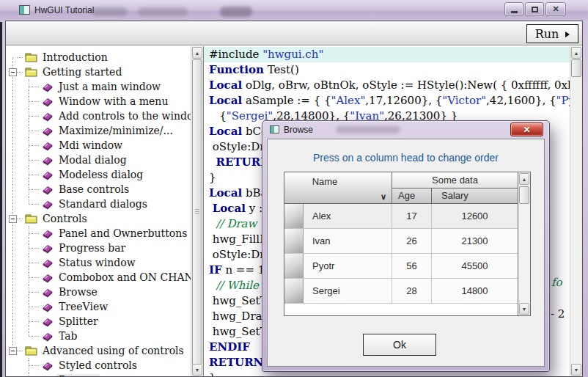  What do you see at coordinates (534, 9) in the screenshot?
I see `maximize-button` at bounding box center [534, 9].